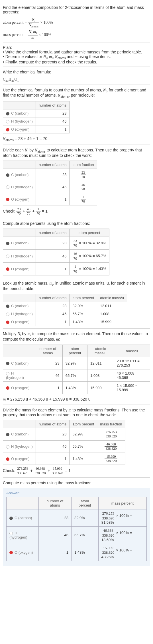  What do you see at coordinates (112, 314) in the screenshot?
I see `m: 1.008` at bounding box center [112, 314].